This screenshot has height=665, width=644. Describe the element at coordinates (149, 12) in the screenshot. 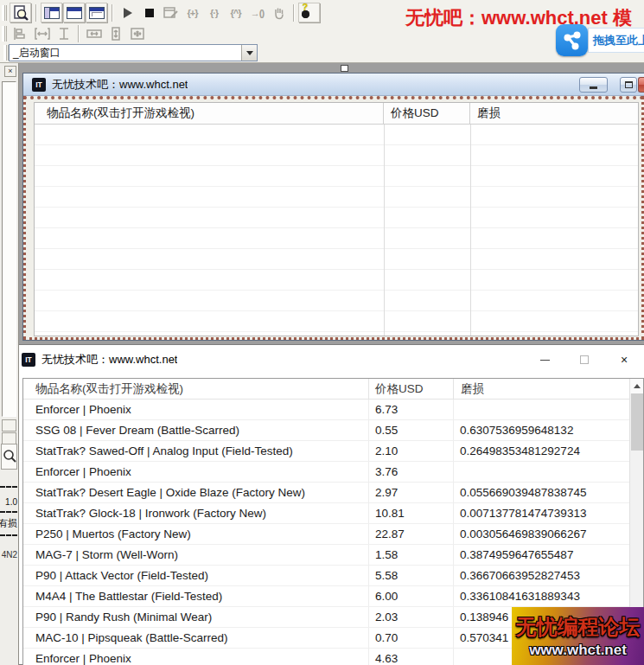

I see `stop-button` at that location.